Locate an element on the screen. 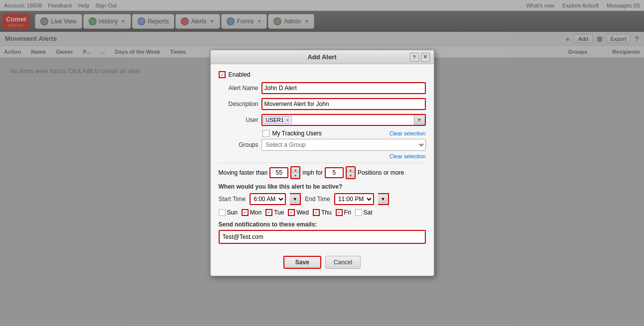 Image resolution: width=644 pixels, height=326 pixels. user-field: USER1 ✕ ▼ is located at coordinates (344, 120).